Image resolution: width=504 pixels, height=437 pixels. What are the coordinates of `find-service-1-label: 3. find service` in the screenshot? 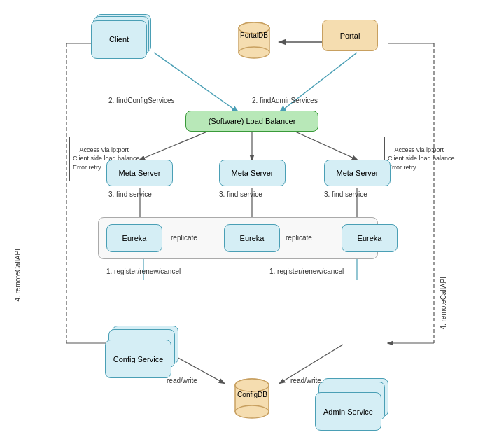 It's located at (130, 195).